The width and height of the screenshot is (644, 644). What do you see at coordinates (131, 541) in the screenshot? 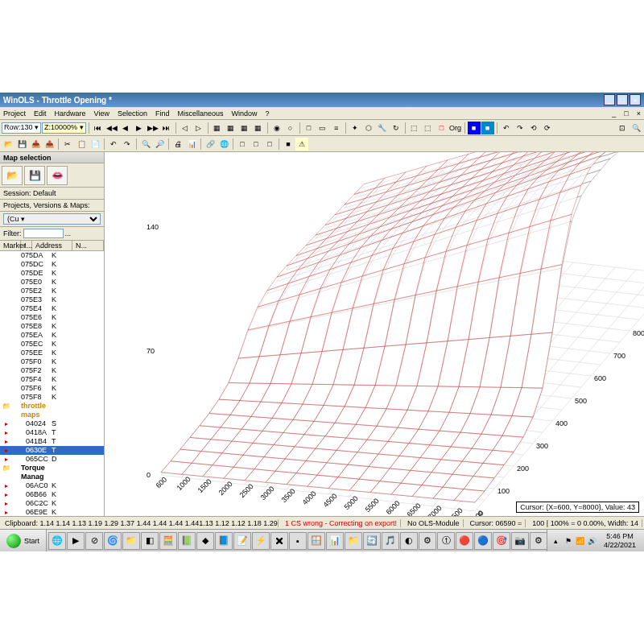
I see `taskbar-app-4: 📁` at bounding box center [131, 541].